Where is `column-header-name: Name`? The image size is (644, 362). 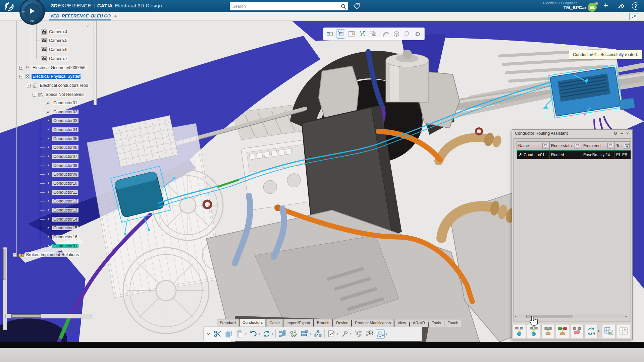
column-header-name: Name is located at coordinates (533, 146).